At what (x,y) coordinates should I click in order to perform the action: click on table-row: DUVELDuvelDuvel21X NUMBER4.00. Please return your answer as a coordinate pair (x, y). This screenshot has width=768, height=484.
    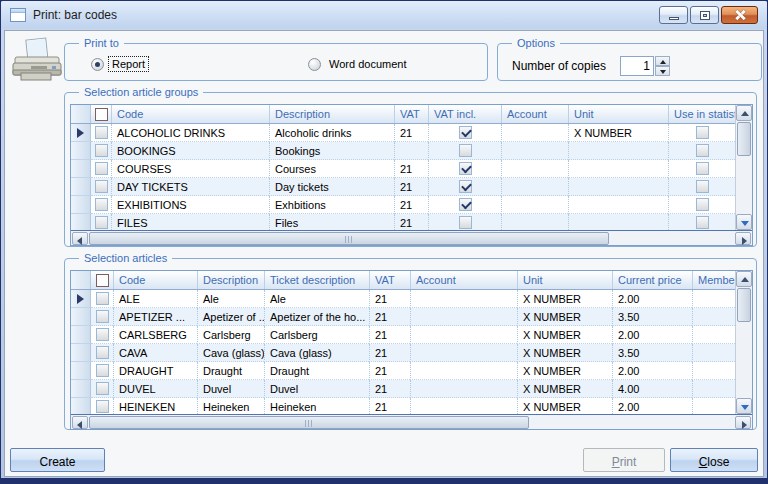
    Looking at the image, I should click on (403, 389).